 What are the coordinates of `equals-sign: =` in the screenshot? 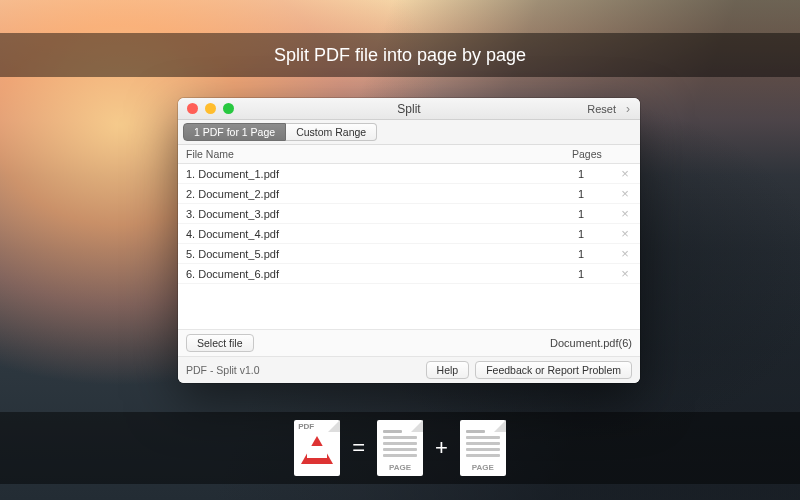 It's located at (358, 448).